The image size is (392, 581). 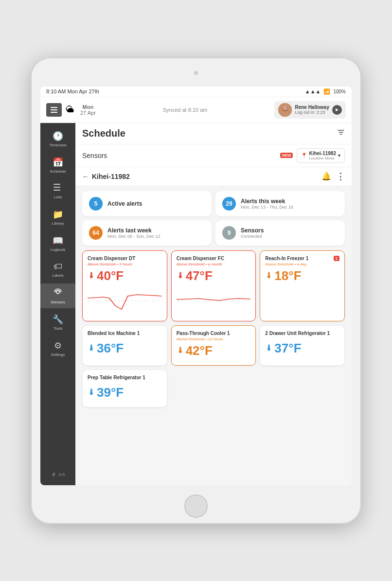 I want to click on sensor-temp-cream-fc: 🌡 47°F, so click(x=214, y=276).